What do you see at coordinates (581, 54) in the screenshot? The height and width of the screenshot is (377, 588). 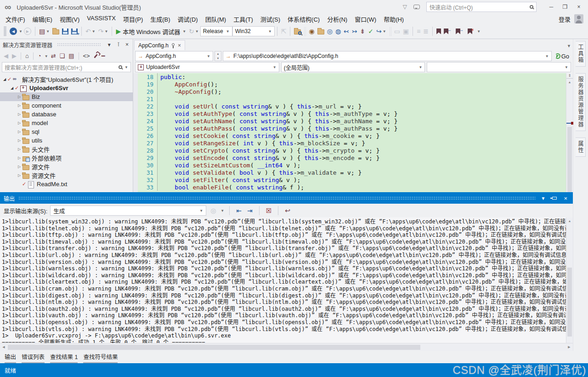 I see `vertical-tab: 工具箱` at bounding box center [581, 54].